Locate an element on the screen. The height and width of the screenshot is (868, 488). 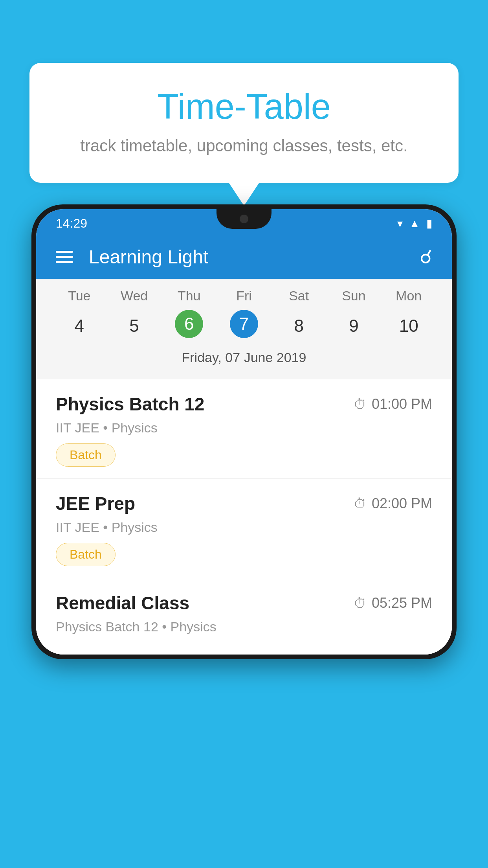
bubble-title: Time-Table is located at coordinates (244, 107).